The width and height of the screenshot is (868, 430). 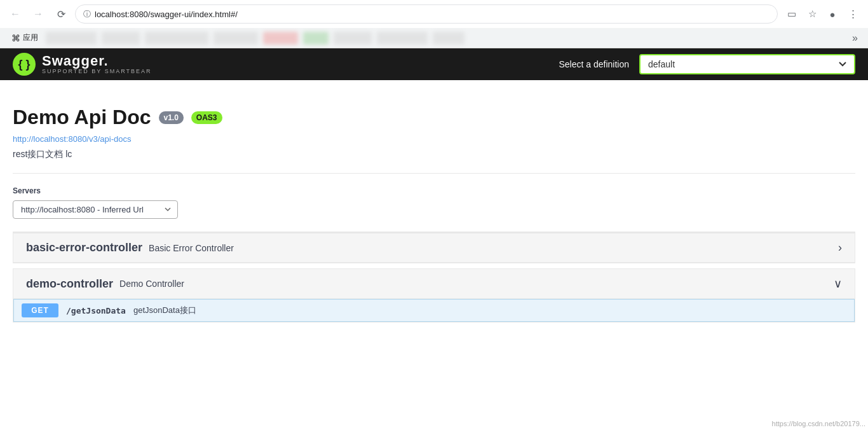 I want to click on servers-label: Servers, so click(x=434, y=191).